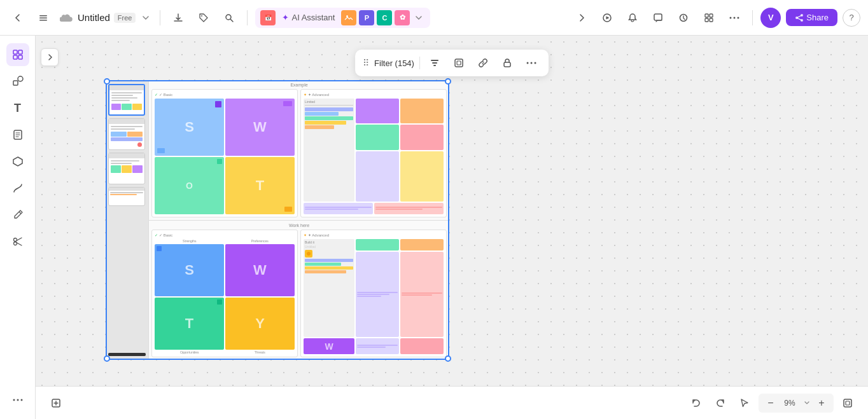  I want to click on swot-t: T, so click(260, 186).